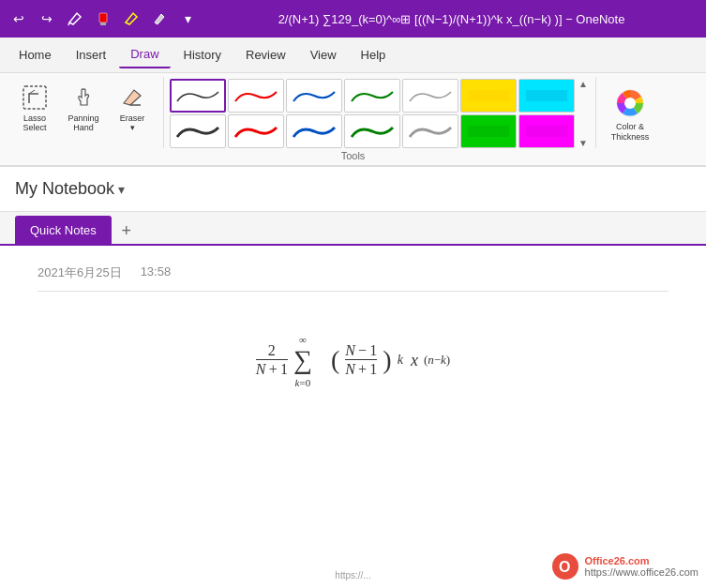  I want to click on eraser-button: Eraser ▾, so click(132, 111).